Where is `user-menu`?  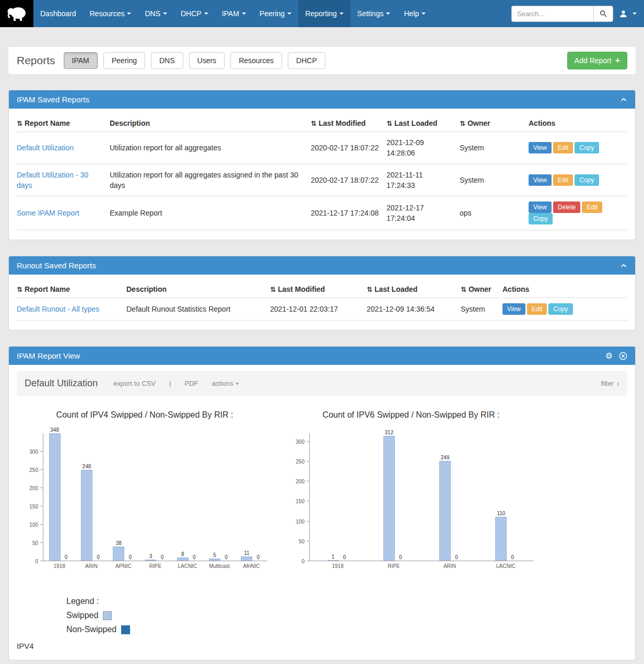 user-menu is located at coordinates (628, 14).